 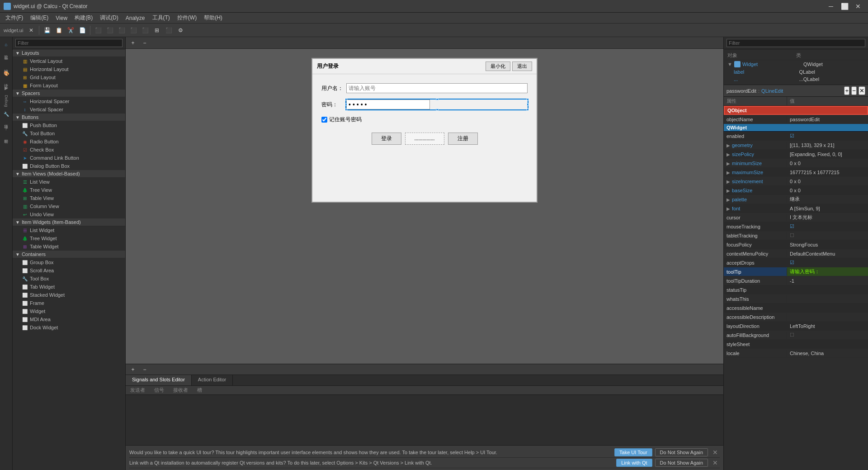 I want to click on item-tree-widget: 🌲 Tree Widget, so click(x=69, y=238).